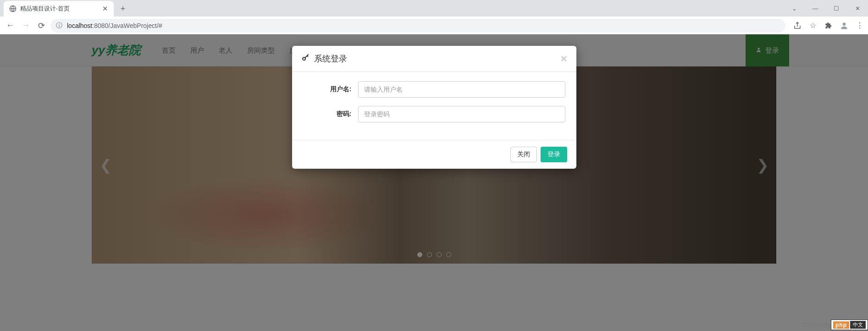 This screenshot has width=868, height=331. I want to click on modal-header: 系统登录 ×, so click(434, 59).